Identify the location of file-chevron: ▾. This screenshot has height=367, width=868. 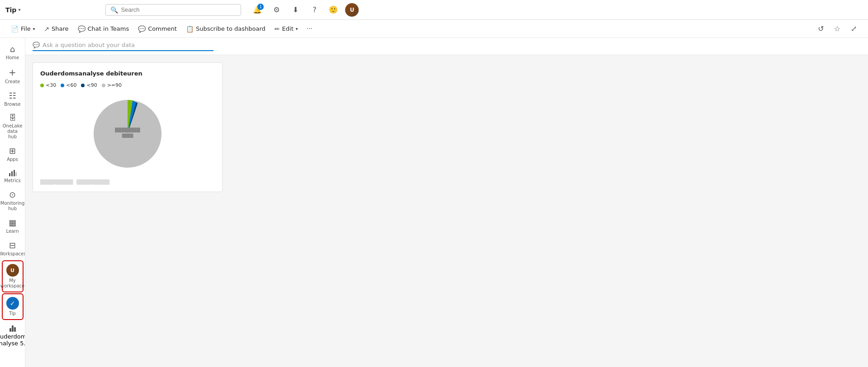
(34, 29).